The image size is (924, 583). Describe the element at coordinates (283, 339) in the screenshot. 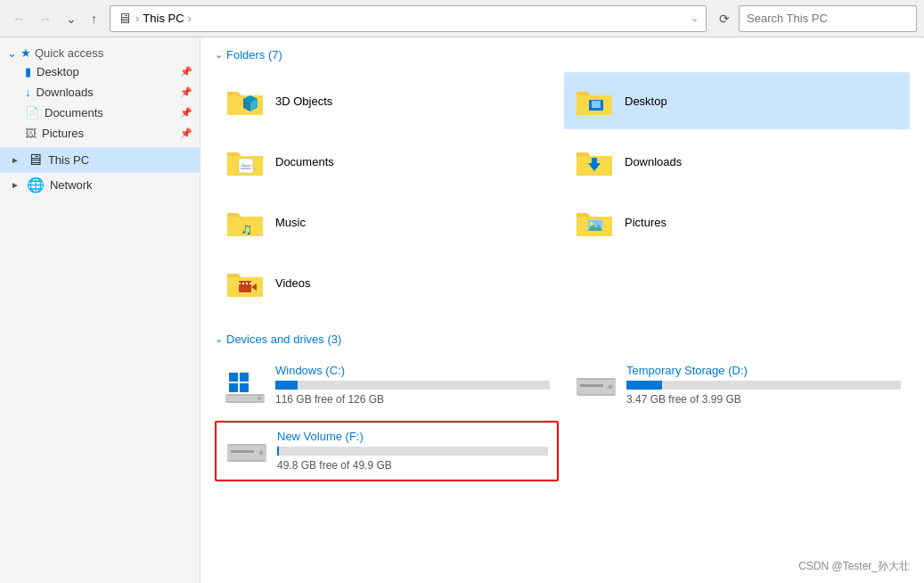

I see `devices-section-label: Devices and drives (3)` at that location.